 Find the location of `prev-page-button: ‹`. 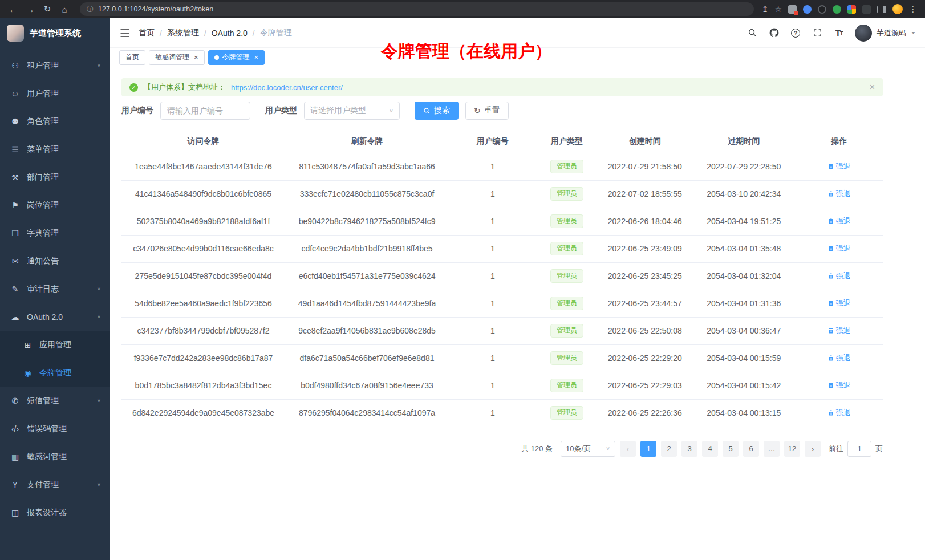

prev-page-button: ‹ is located at coordinates (628, 449).